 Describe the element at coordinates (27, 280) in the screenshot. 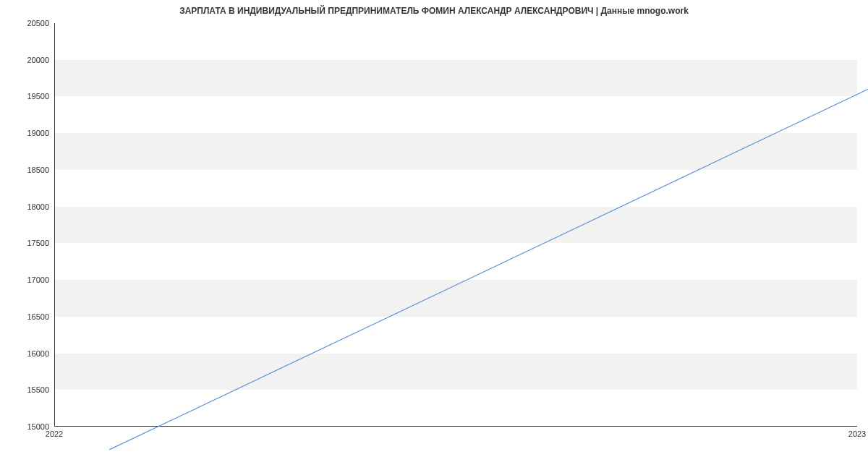

I see `y-tick-label: 17000` at that location.